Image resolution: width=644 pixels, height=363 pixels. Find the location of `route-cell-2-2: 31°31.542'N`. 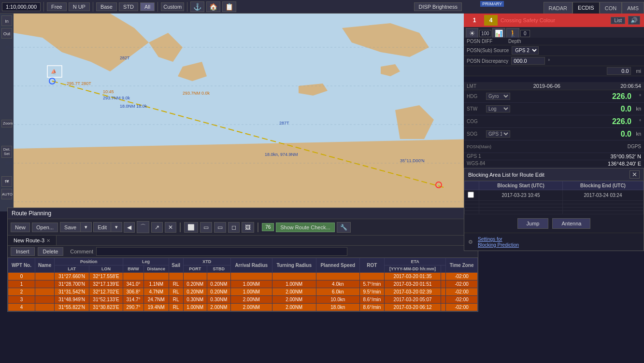

route-cell-2-2: 31°31.542'N is located at coordinates (72, 292).